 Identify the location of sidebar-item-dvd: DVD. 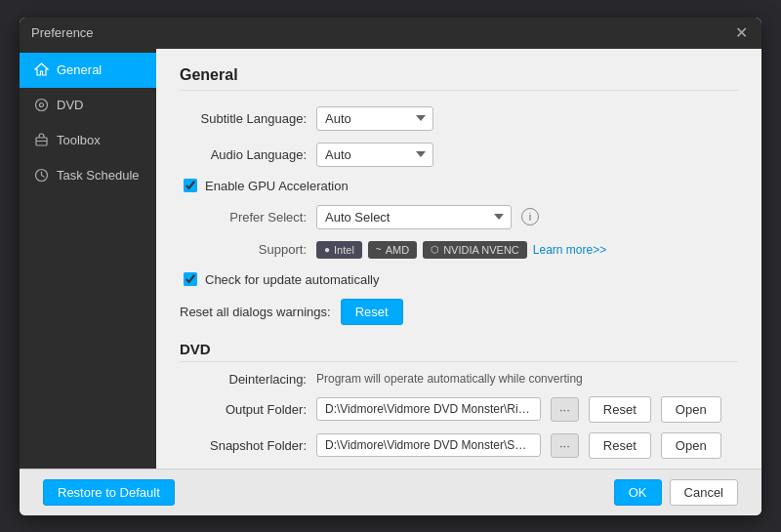
(88, 105).